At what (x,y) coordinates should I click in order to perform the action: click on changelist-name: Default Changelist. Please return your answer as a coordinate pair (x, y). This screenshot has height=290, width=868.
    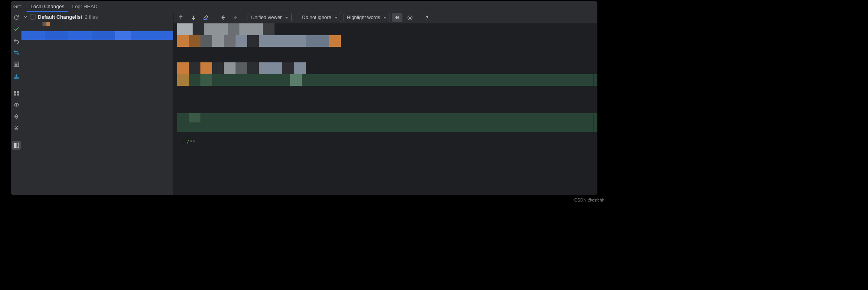
    Looking at the image, I should click on (60, 17).